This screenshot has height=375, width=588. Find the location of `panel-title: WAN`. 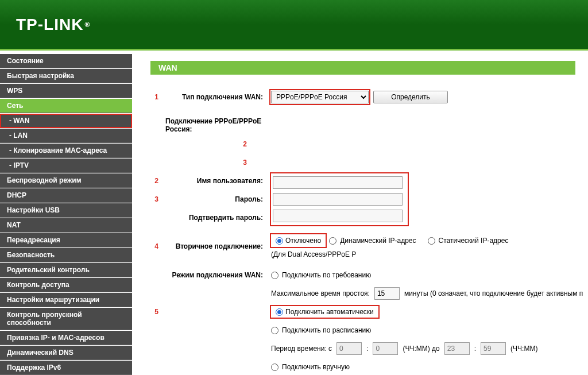

panel-title: WAN is located at coordinates (363, 68).